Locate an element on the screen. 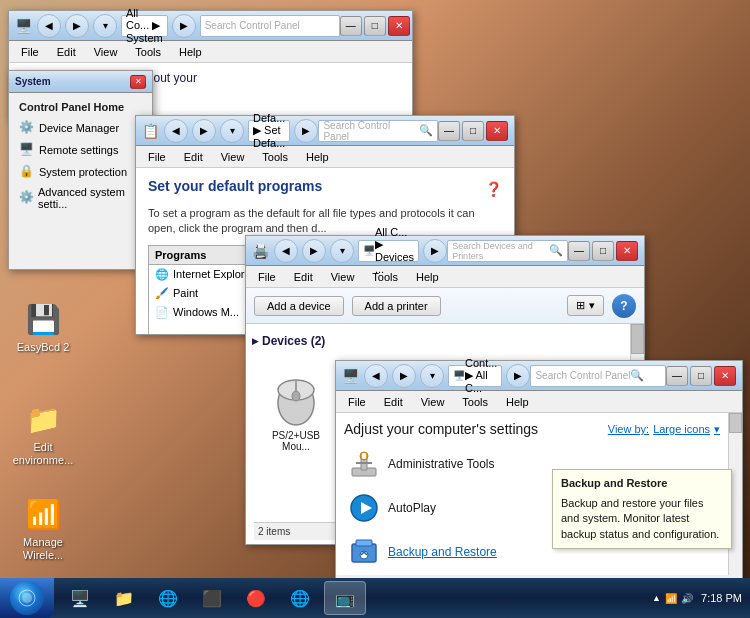 This screenshot has height=618, width=750. devices-menu-view: View is located at coordinates (343, 277).